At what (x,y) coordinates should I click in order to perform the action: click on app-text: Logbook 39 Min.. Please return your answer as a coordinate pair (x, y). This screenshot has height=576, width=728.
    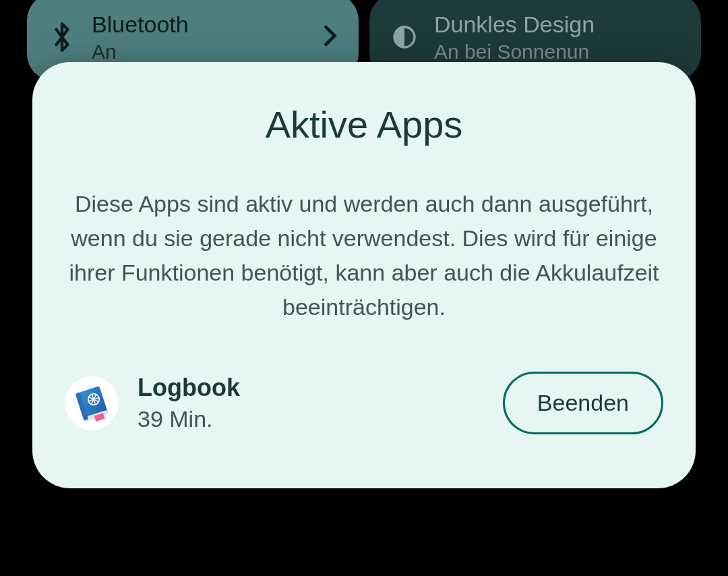
    Looking at the image, I should click on (311, 403).